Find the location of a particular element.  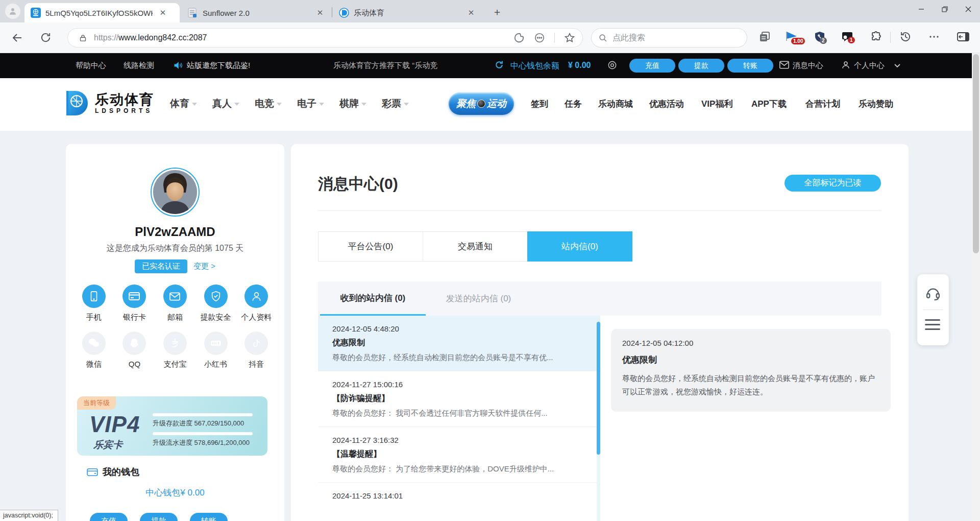

subtab-sent-mail: 发送的站内信 (0) is located at coordinates (479, 298).